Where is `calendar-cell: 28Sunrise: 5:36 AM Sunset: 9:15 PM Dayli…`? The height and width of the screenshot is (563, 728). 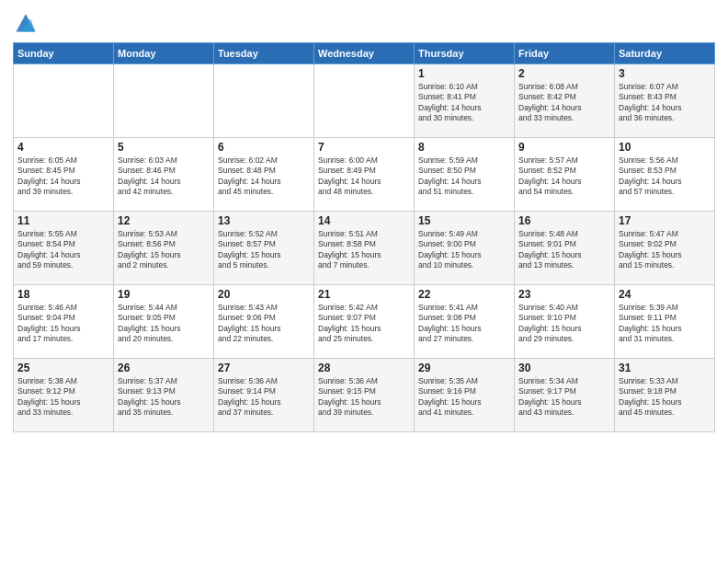 calendar-cell: 28Sunrise: 5:36 AM Sunset: 9:15 PM Dayli… is located at coordinates (364, 396).